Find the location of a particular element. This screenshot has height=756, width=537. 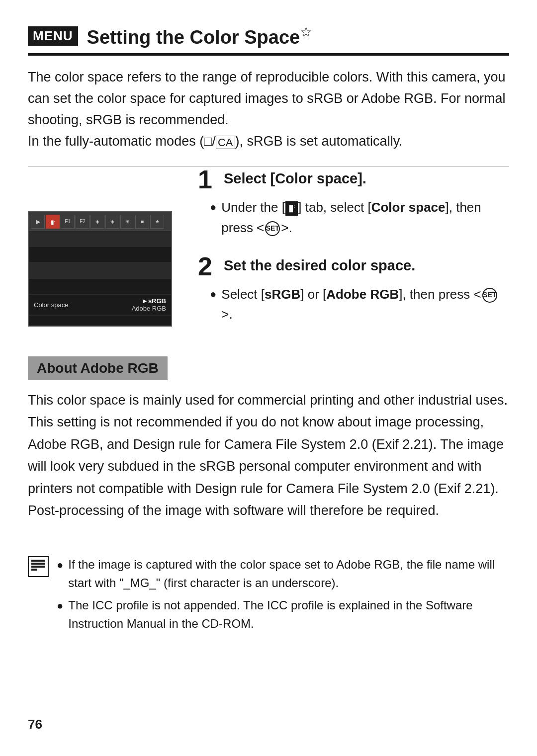

camera-screen-col: ▶ ▮: F1 F2 ◈ ◈ ⊞ ■ ★ Color space sRGB Ad… is located at coordinates (105, 269).